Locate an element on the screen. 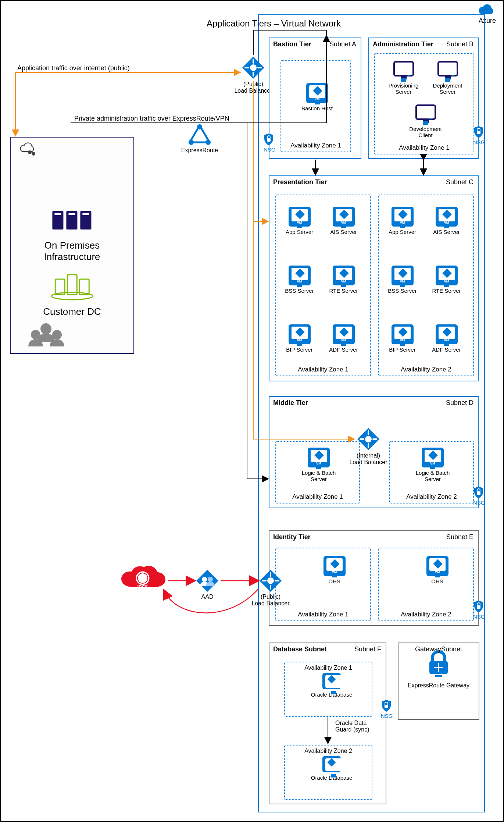 The width and height of the screenshot is (504, 822). mid-az1-label: Availability Zone 1 is located at coordinates (318, 497).